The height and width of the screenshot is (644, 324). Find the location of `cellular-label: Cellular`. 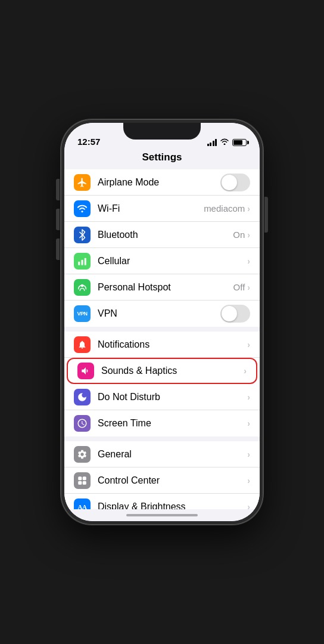

cellular-label: Cellular is located at coordinates (173, 261).